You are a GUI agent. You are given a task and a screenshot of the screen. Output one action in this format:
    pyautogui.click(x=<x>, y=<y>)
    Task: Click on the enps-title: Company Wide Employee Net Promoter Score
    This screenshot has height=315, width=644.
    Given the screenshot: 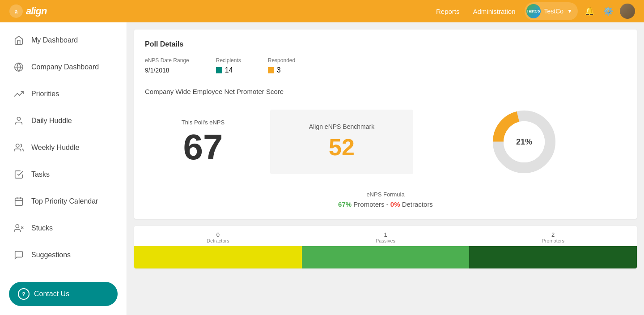 What is the action you would take?
    pyautogui.click(x=386, y=91)
    